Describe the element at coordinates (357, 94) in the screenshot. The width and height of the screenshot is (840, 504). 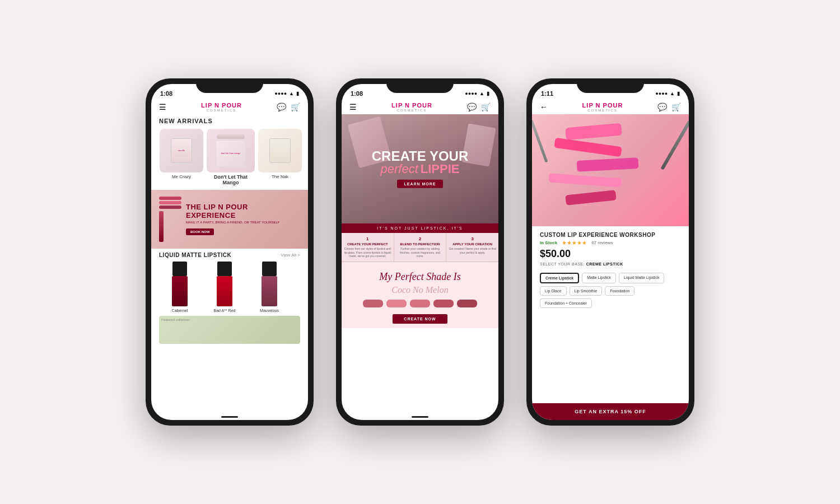
I see `time-2: 1:08` at that location.